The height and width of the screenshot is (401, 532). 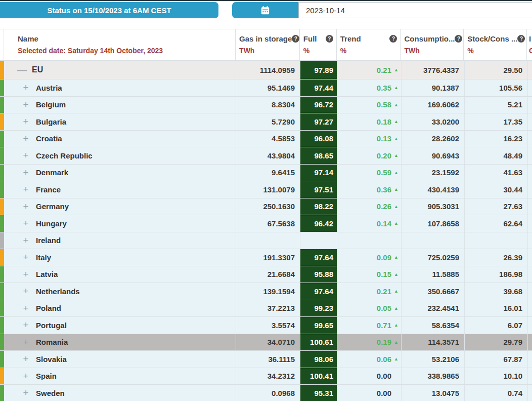 What do you see at coordinates (433, 70) in the screenshot?
I see `consumption-value: 3776.4337` at bounding box center [433, 70].